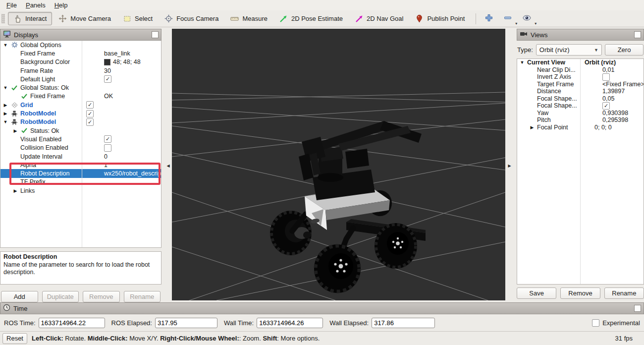  What do you see at coordinates (81, 62) in the screenshot?
I see `tree-row-background-color: Background Color48; 48; 48` at bounding box center [81, 62].